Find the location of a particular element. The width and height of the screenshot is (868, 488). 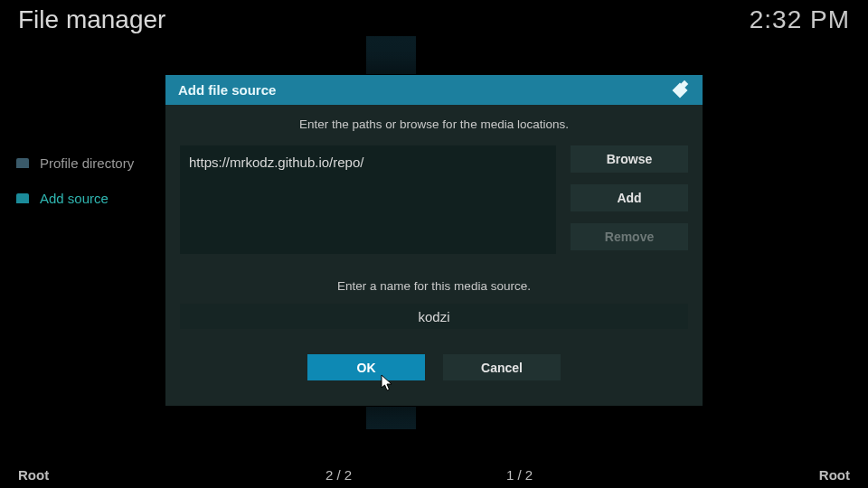

sidebar: Profile directory Add source is located at coordinates (75, 181).